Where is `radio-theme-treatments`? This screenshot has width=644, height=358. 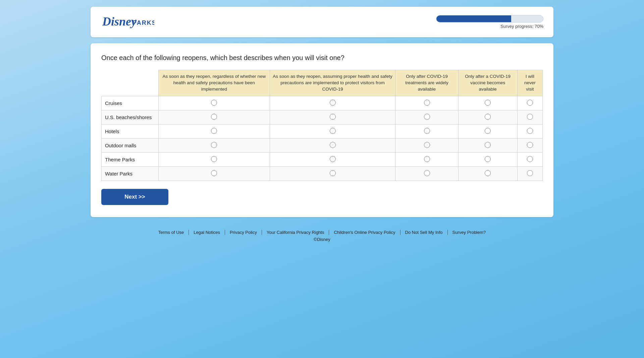
radio-theme-treatments is located at coordinates (427, 159).